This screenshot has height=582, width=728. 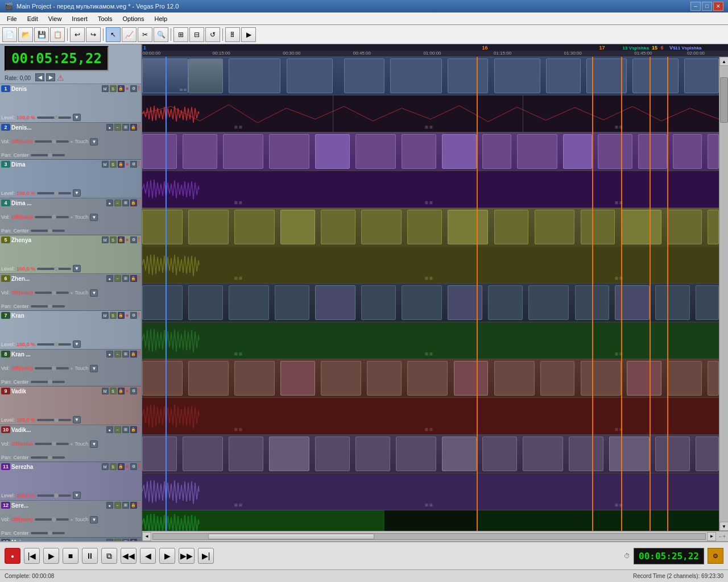 What do you see at coordinates (121, 315) in the screenshot?
I see `track-lock-7: 🔒` at bounding box center [121, 315].